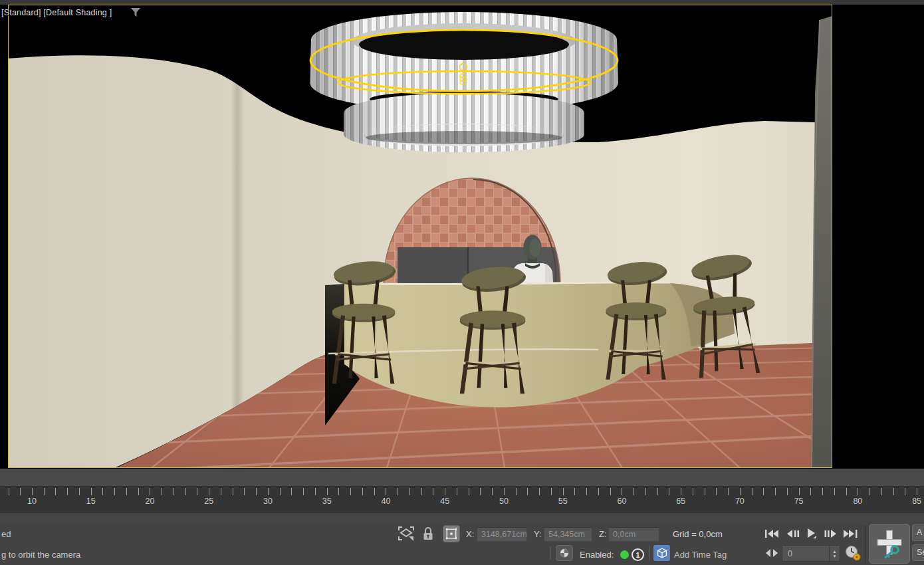  Describe the element at coordinates (57, 13) in the screenshot. I see `viewport-shading-label: [Standard] [Default Shading ]` at that location.